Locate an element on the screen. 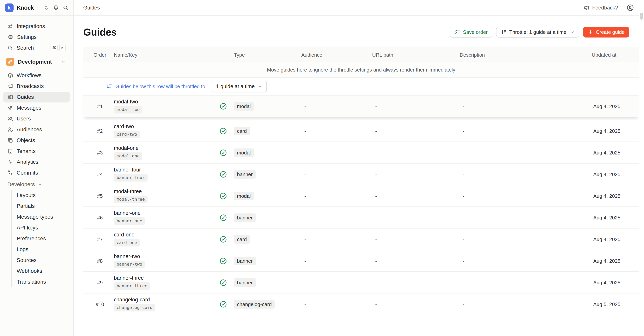 The width and height of the screenshot is (644, 336). workspace-logo: k is located at coordinates (9, 8).